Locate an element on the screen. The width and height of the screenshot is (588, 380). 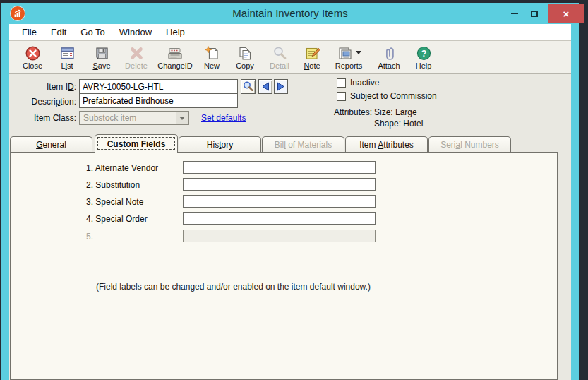
menu-bar: File Edit Go To Window Help is located at coordinates (290, 32).